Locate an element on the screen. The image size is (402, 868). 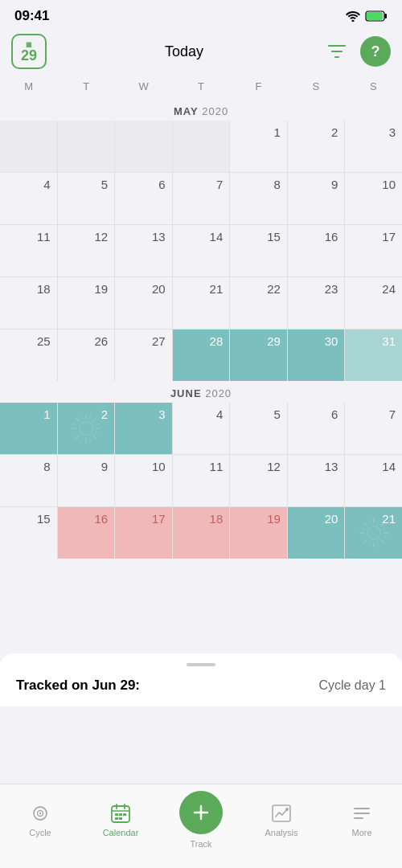
cycle-day-label: Cycle day 1 is located at coordinates (352, 686).